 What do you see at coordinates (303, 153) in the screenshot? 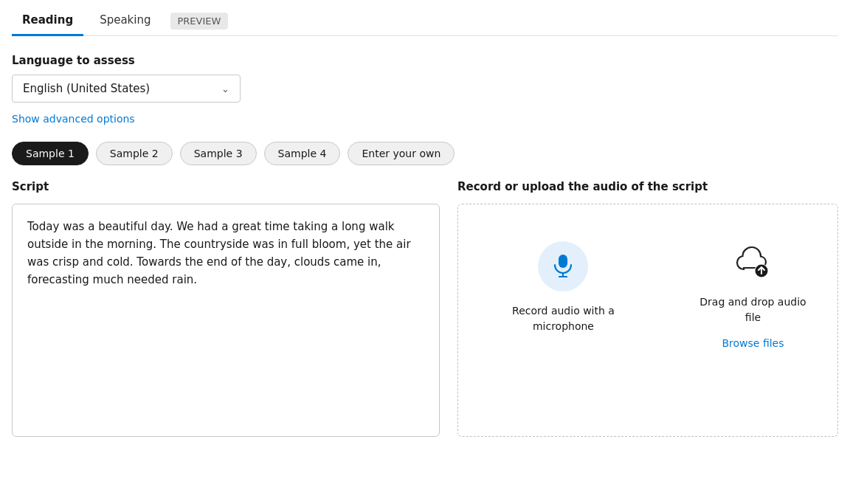
I see `pill-sample4: Sample 4` at bounding box center [303, 153].